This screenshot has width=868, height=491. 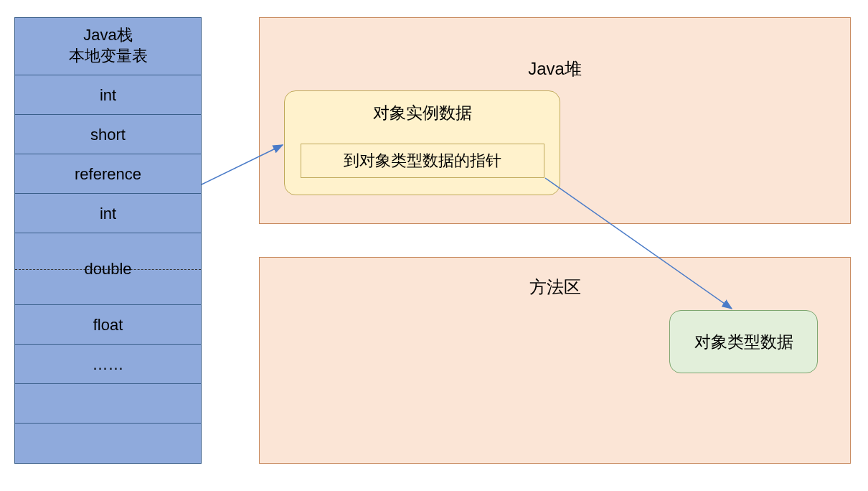 What do you see at coordinates (108, 403) in the screenshot?
I see `stack-cell-empty1` at bounding box center [108, 403].